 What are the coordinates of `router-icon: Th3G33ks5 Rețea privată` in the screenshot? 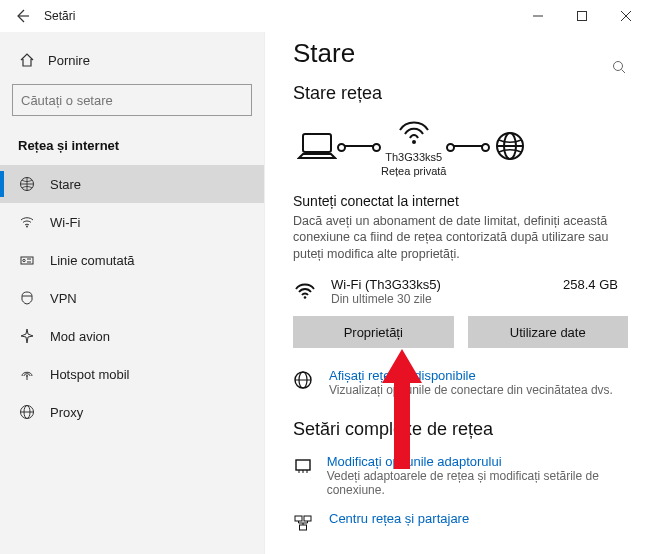 It's located at (414, 146).